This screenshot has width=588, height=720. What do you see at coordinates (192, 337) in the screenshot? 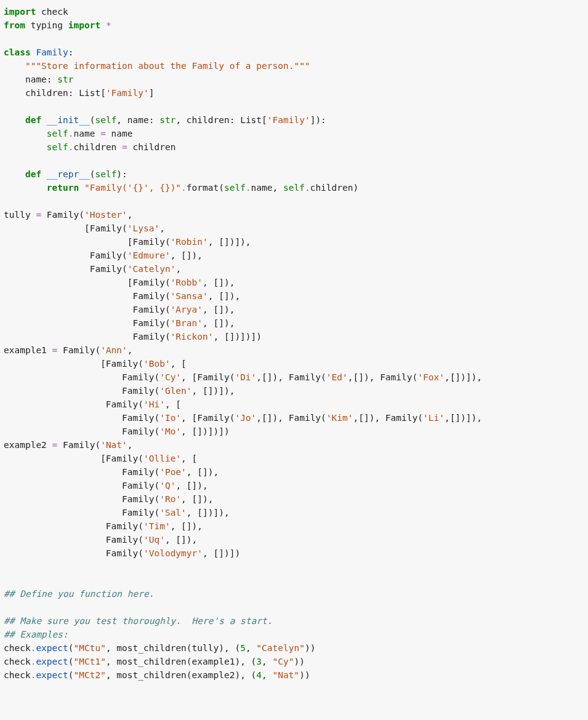
I see `code-token: 'Rickon'` at bounding box center [192, 337].